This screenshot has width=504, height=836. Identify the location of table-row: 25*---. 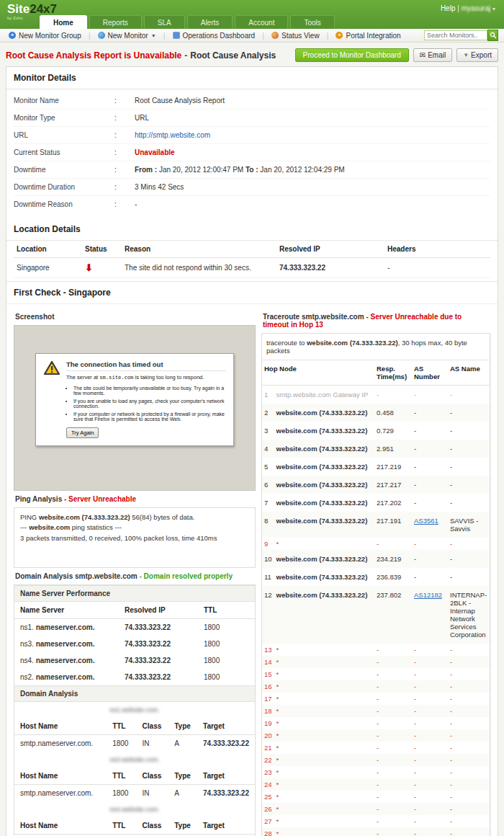
(376, 797).